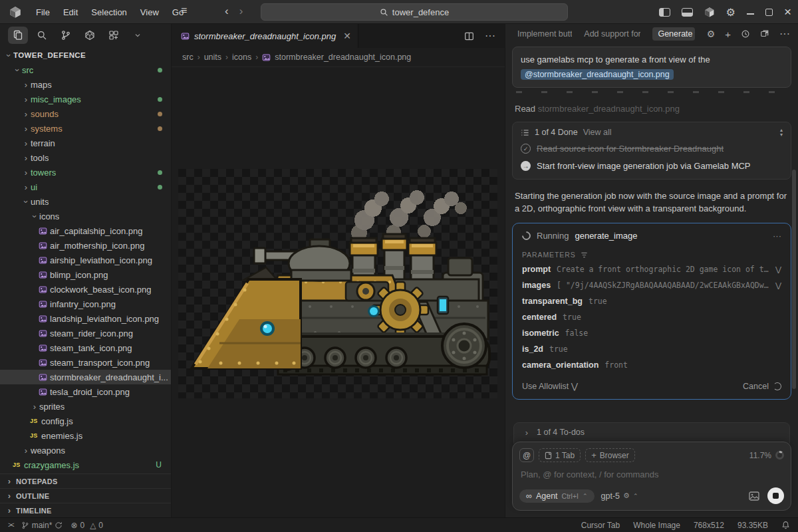  I want to click on menu-overflow-icon: ≡, so click(184, 11).